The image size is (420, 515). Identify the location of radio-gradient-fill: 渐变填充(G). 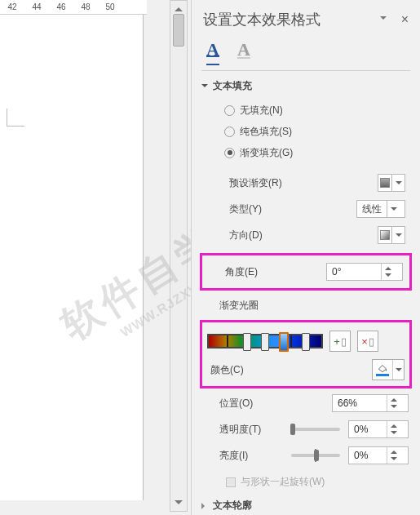
(321, 153).